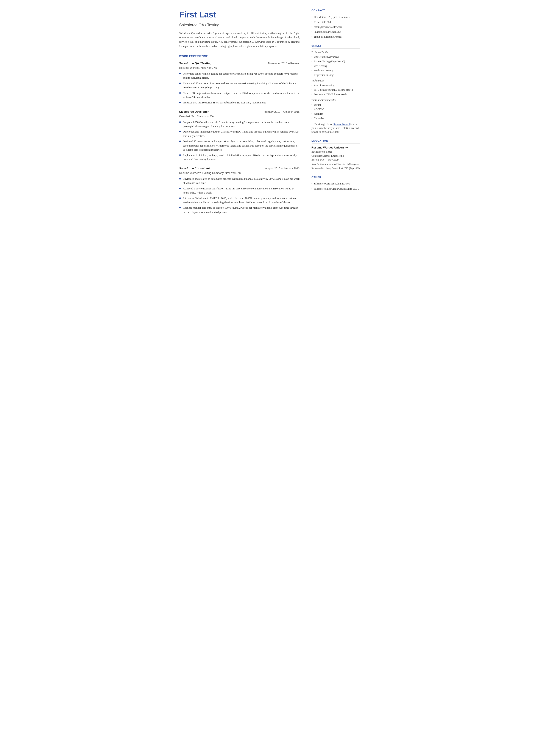  What do you see at coordinates (336, 27) in the screenshot?
I see `contact-item-2: • email@resumeworded.com` at bounding box center [336, 27].